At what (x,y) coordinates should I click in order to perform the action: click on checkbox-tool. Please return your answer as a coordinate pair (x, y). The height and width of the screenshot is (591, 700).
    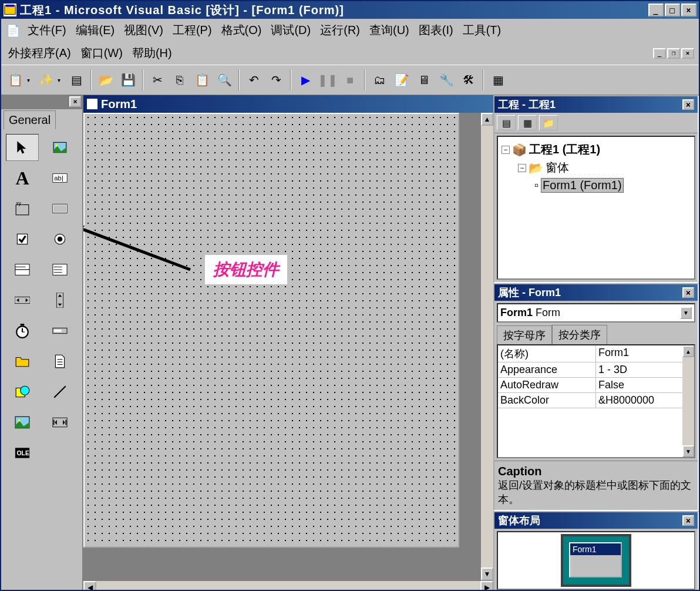
    Looking at the image, I should click on (22, 239).